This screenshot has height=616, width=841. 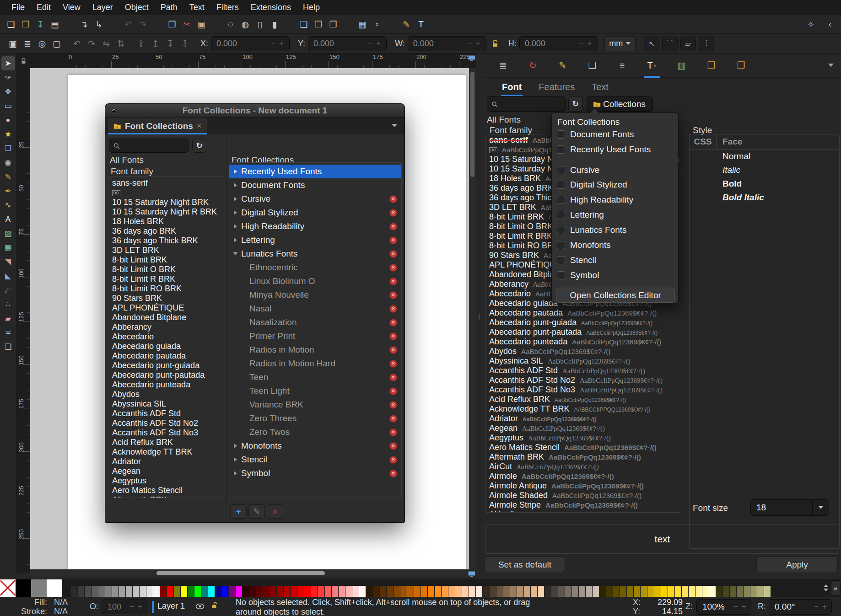 What do you see at coordinates (170, 43) in the screenshot?
I see `lower-icon: ↧` at bounding box center [170, 43].